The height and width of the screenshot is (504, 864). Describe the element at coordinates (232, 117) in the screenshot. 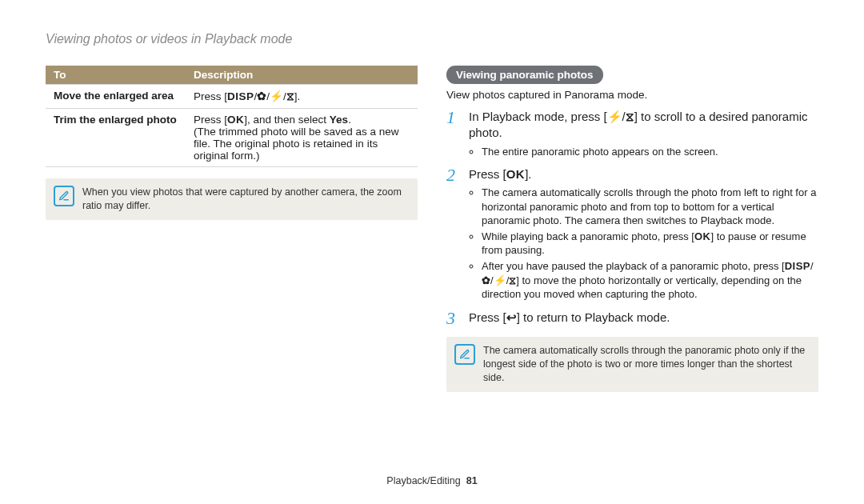

I see `actions-table: To Description Move the enlarged area Pr…` at that location.